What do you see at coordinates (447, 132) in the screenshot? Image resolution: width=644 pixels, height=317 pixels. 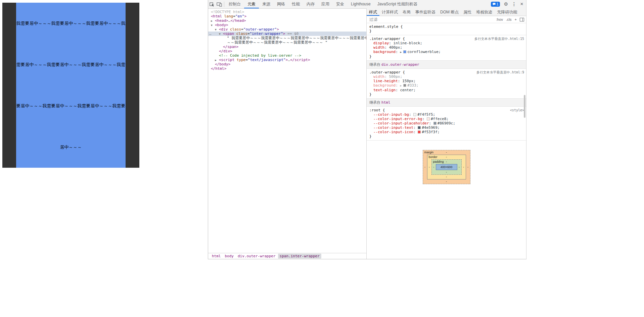 I see `css-property: --color-input-icon: #f53f3f;` at bounding box center [447, 132].